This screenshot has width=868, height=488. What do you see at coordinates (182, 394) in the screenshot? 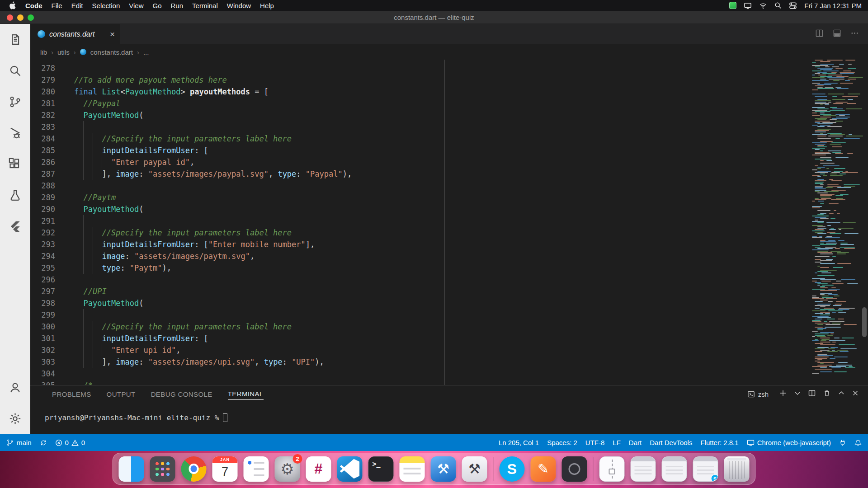
I see `tab-debug-console: DEBUG CONSOLE` at bounding box center [182, 394].